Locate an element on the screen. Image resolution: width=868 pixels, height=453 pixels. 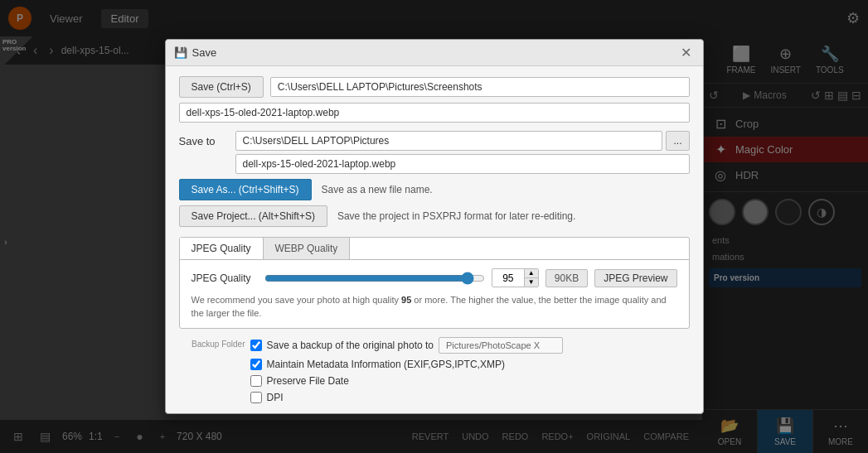
quality-value-input is located at coordinates (508, 278).